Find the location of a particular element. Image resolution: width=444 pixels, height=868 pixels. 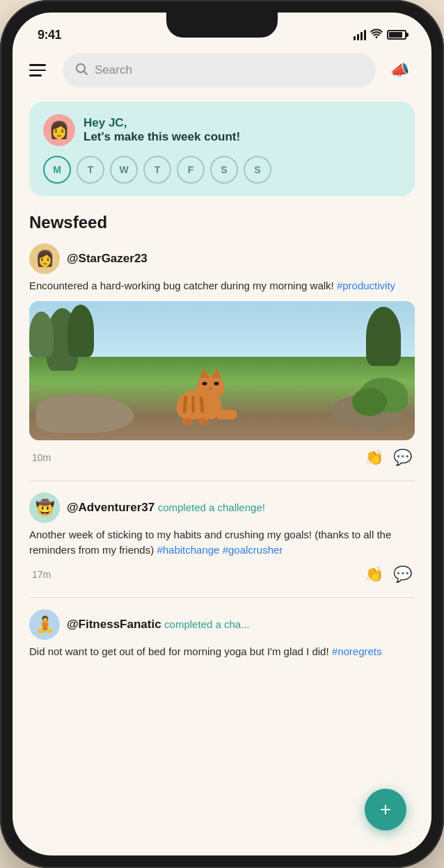

hashtag-2: #goalcrusher is located at coordinates (253, 549).